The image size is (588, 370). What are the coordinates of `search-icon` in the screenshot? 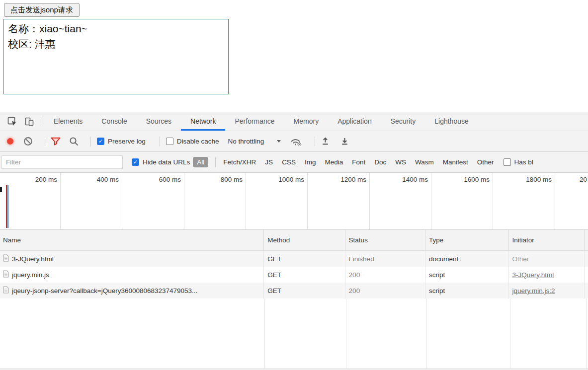 It's located at (74, 141).